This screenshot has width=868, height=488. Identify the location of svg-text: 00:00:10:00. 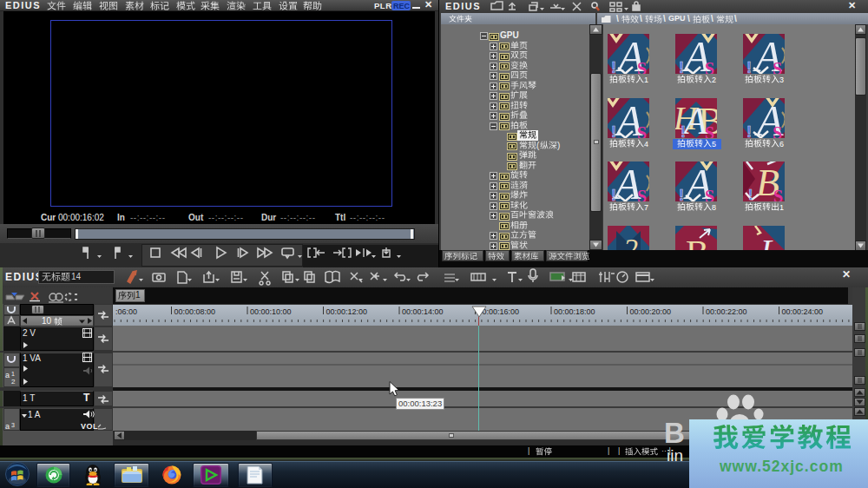
(271, 312).